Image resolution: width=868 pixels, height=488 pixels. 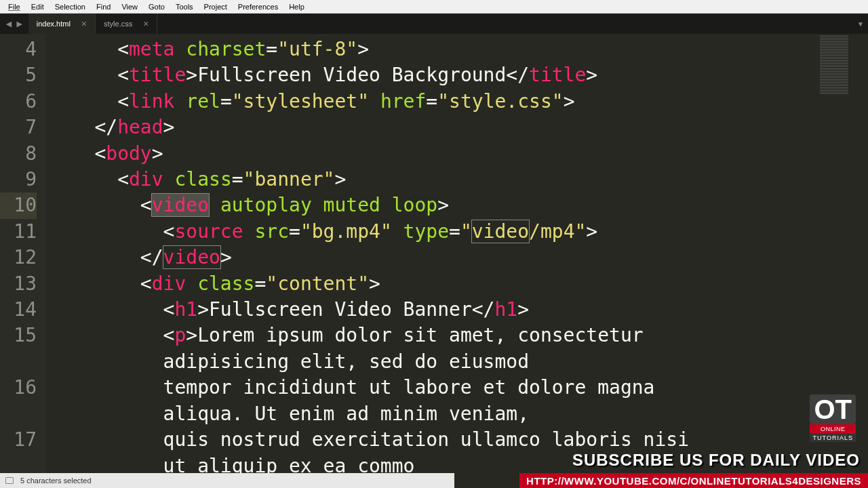 I want to click on code-line: aliqua. Ut enim ad minim veniam,, so click(x=458, y=414).